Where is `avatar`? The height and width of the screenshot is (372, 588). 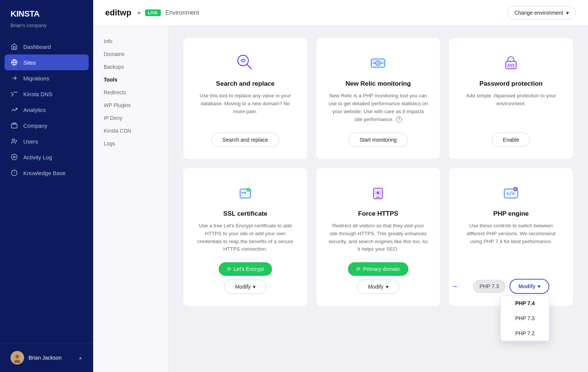 avatar is located at coordinates (17, 358).